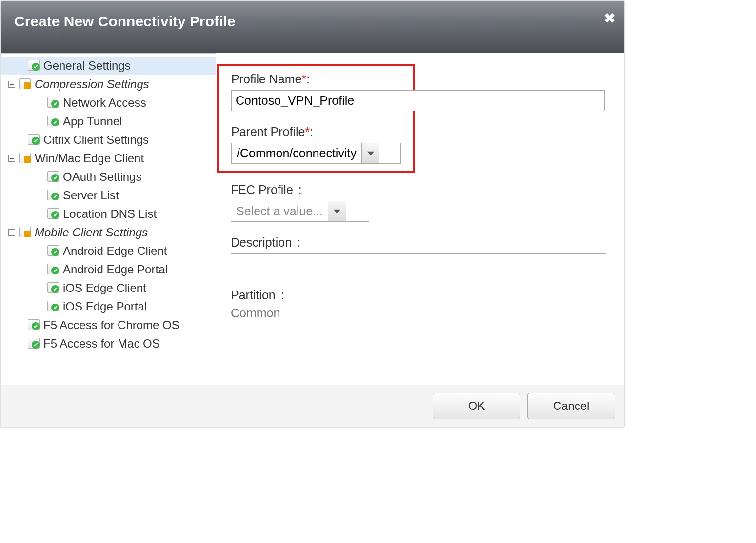 Image resolution: width=756 pixels, height=543 pixels. I want to click on tree-item: App Tunnel, so click(108, 121).